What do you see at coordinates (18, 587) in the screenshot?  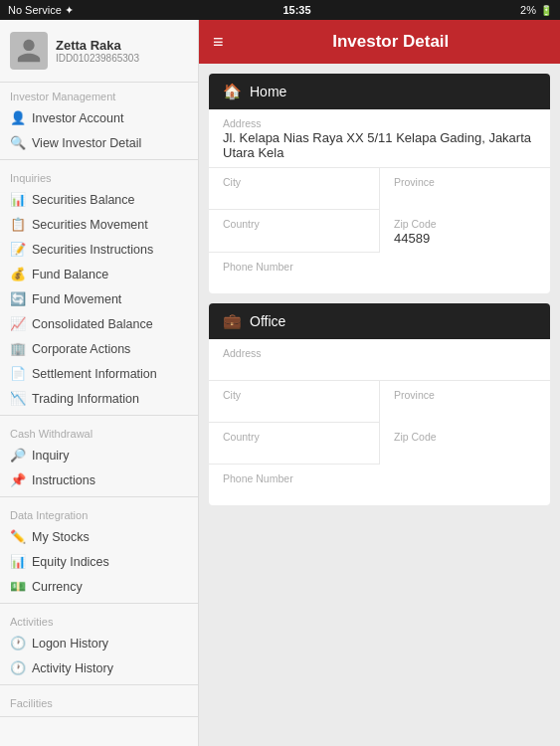 I see `sidebar-item-currency-icon: 💵` at bounding box center [18, 587].